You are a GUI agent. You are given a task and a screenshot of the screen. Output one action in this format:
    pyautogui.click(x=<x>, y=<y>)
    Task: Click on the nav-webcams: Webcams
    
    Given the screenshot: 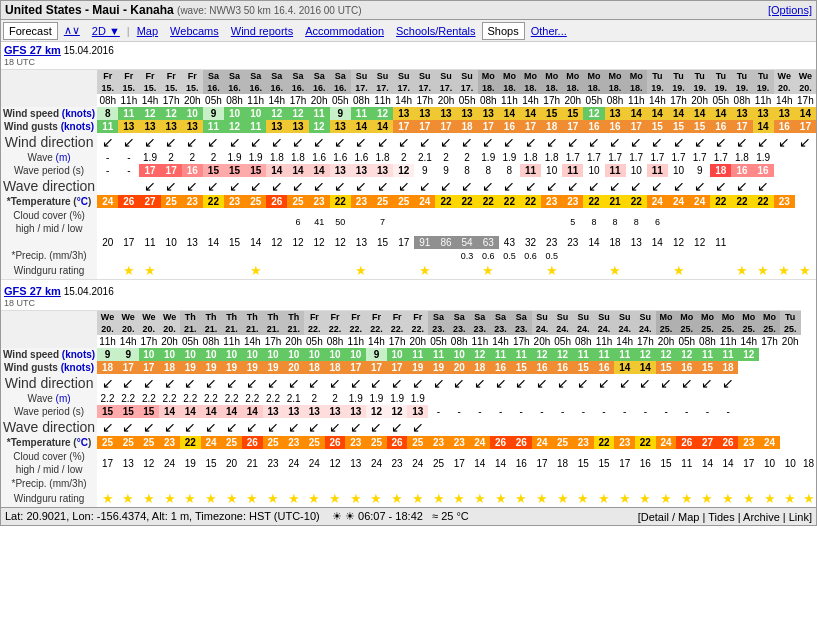 What is the action you would take?
    pyautogui.click(x=194, y=31)
    